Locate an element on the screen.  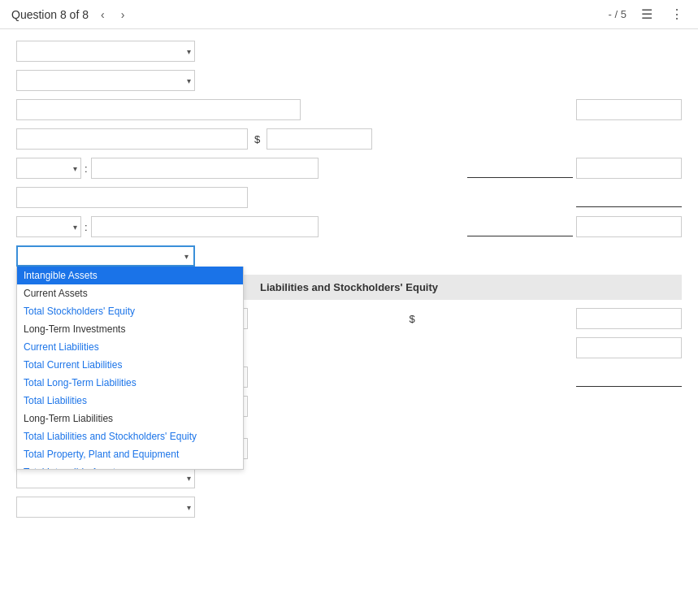
dollar-sign-1: $ is located at coordinates (257, 140).